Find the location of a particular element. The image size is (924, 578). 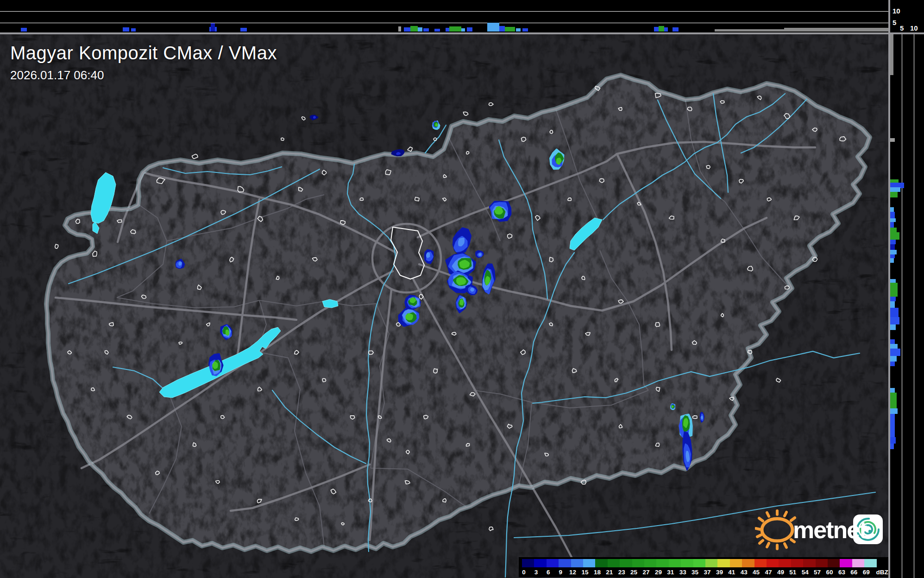

colorbar-tick-label: 25 is located at coordinates (634, 572).